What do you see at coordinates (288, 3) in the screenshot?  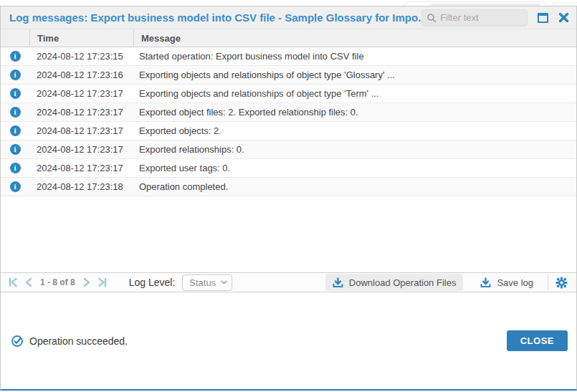 I see `page-behind-dialog` at bounding box center [288, 3].